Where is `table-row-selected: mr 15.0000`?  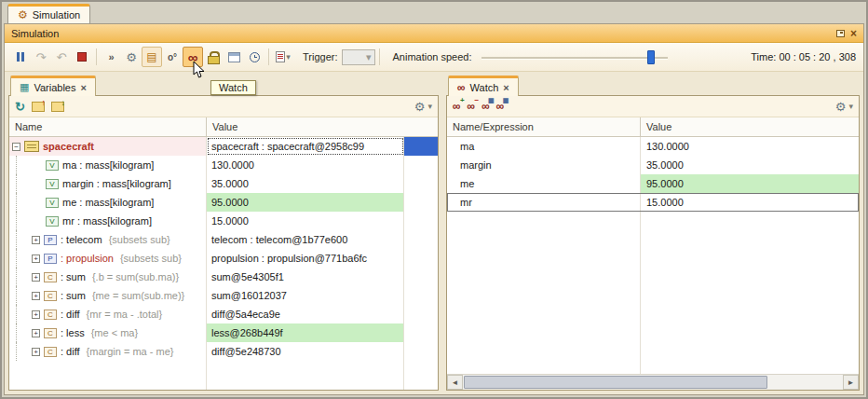 table-row-selected: mr 15.0000 is located at coordinates (653, 202).